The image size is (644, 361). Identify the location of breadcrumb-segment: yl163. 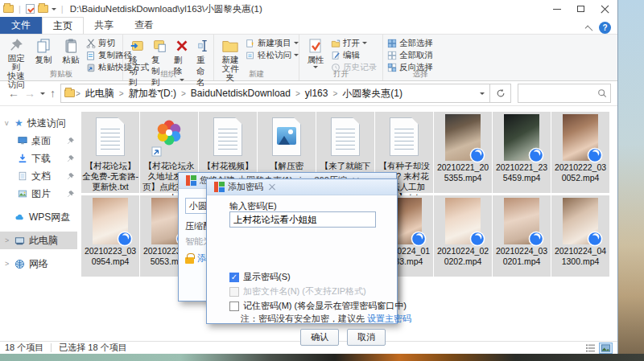
(317, 93).